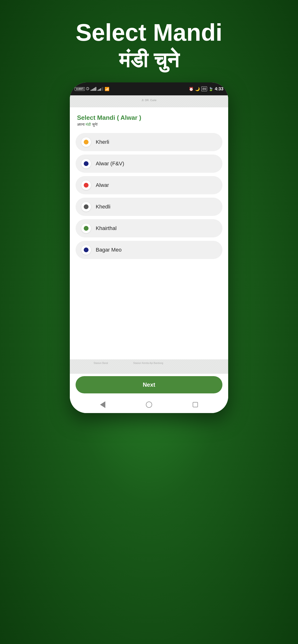 This screenshot has width=298, height=644. What do you see at coordinates (102, 142) in the screenshot?
I see `mandi-name-0: Kherli` at bounding box center [102, 142].